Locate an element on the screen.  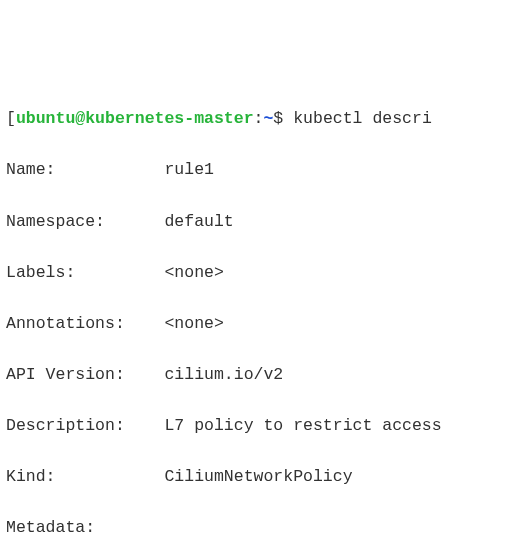
field-value: cilium.io/v2 is located at coordinates (224, 375).